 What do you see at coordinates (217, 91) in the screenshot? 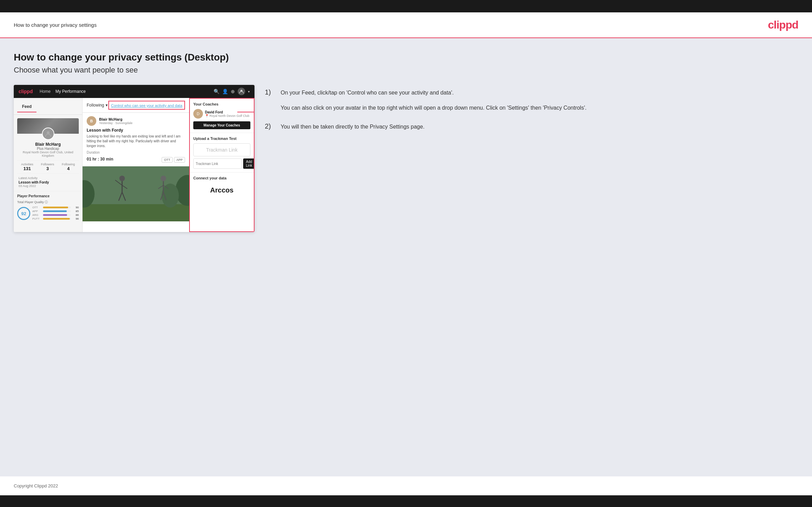
I see `search-icon: 🔍` at bounding box center [217, 91].